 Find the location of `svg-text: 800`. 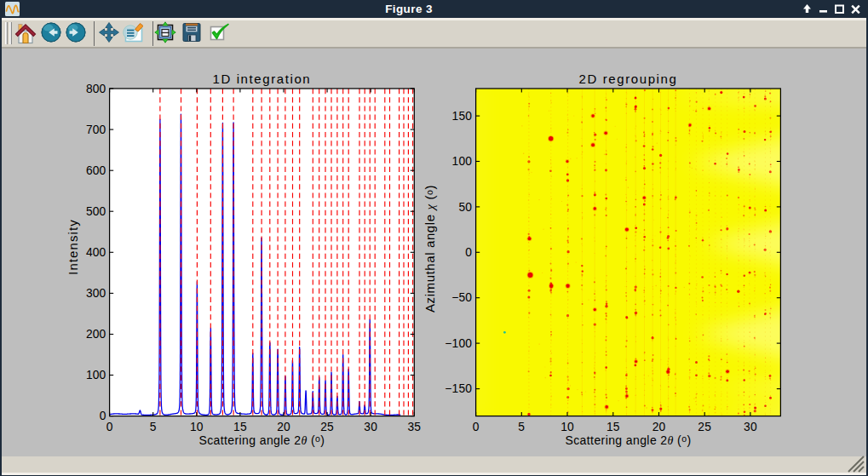

svg-text: 800 is located at coordinates (96, 89).